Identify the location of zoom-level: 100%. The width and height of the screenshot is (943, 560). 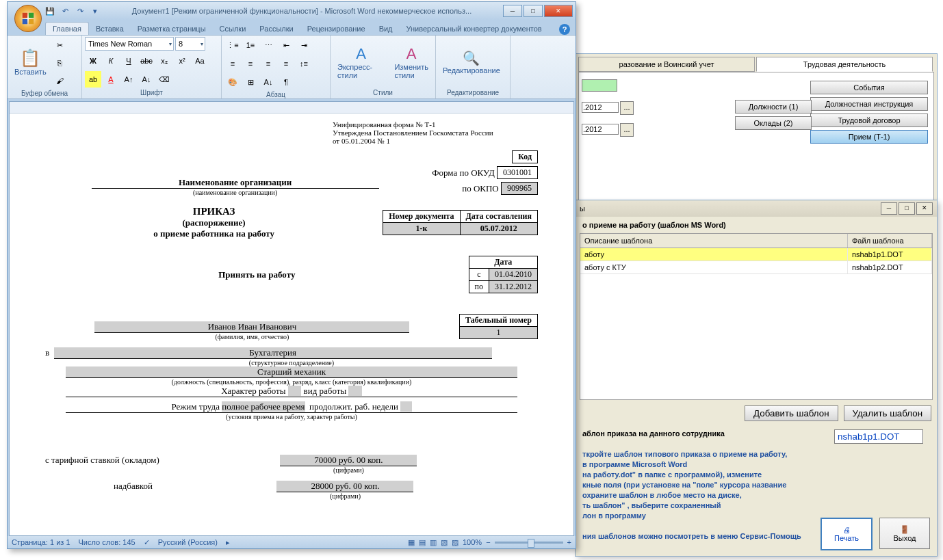
(472, 542).